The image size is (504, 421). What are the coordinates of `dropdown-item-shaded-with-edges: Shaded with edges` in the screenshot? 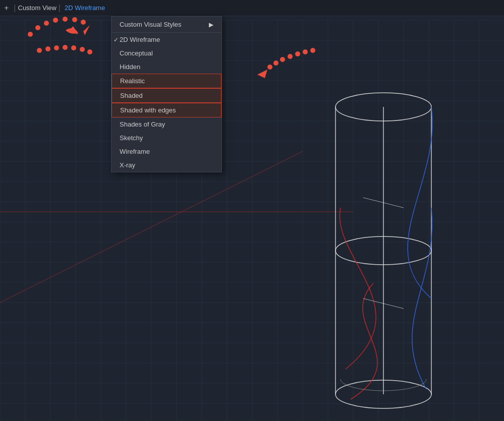 It's located at (166, 110).